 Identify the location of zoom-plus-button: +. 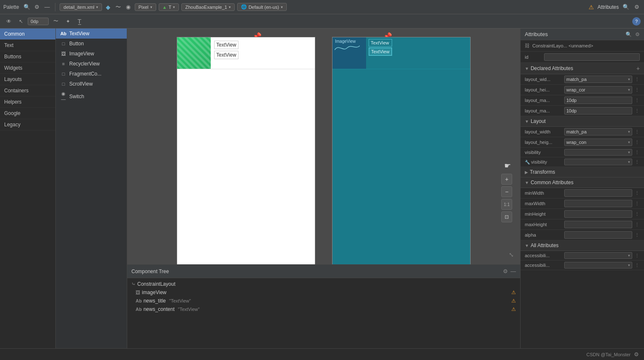
(507, 179).